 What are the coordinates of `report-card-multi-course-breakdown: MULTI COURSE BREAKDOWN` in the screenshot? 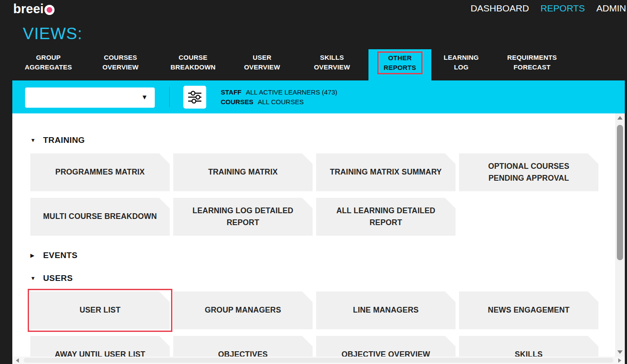 It's located at (100, 217).